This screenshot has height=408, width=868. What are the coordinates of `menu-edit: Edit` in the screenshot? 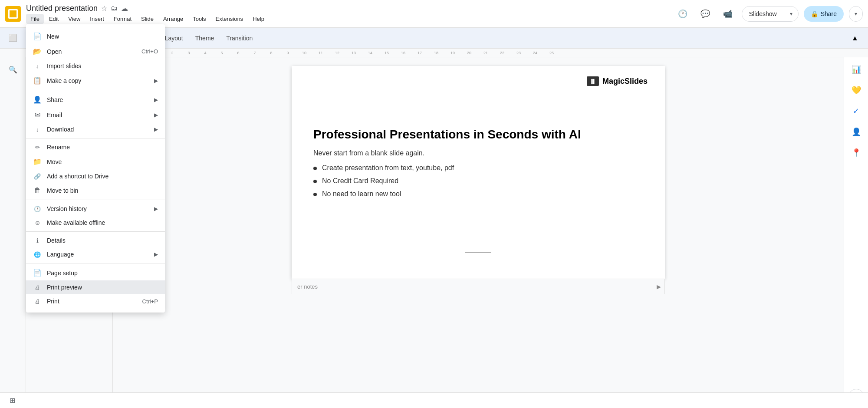 It's located at (54, 19).